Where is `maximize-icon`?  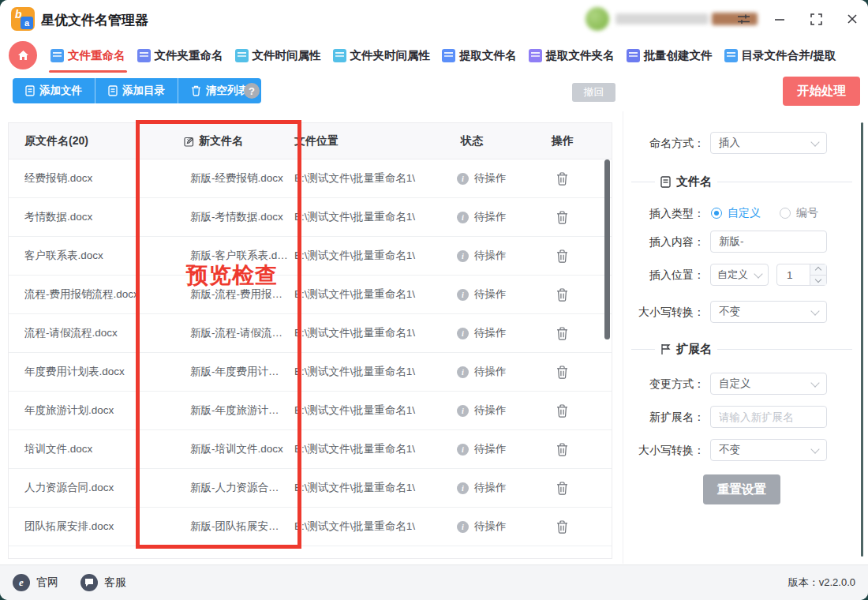
maximize-icon is located at coordinates (816, 19).